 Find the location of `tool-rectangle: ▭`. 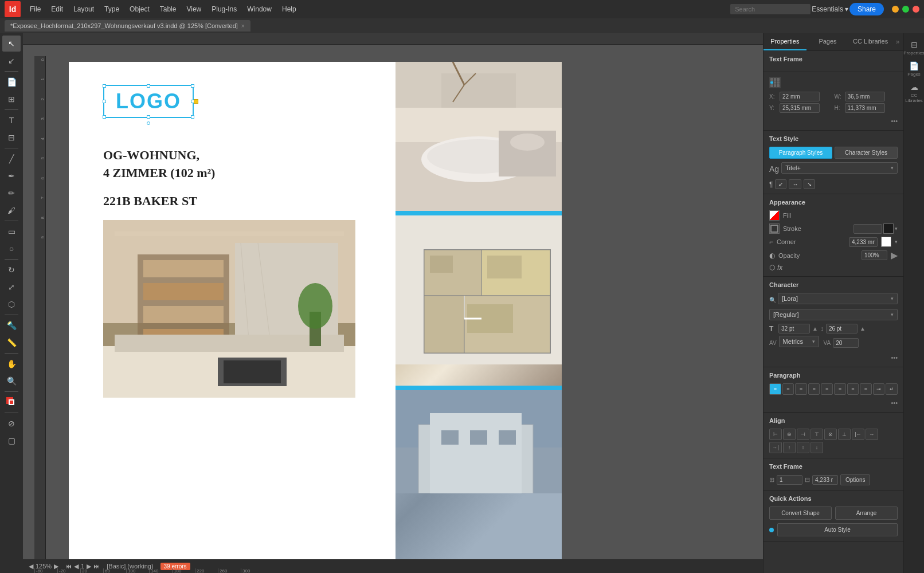

tool-rectangle: ▭ is located at coordinates (11, 231).